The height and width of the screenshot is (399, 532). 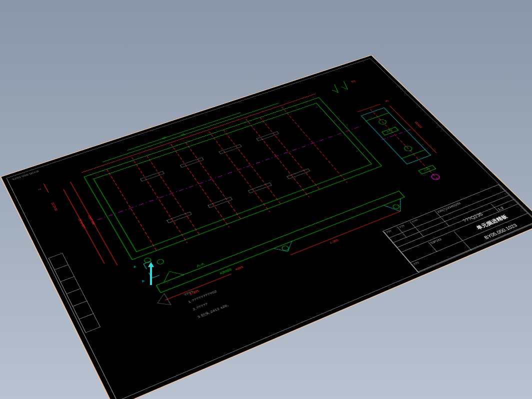 I want to click on section-mark-a1: A, so click(x=135, y=267).